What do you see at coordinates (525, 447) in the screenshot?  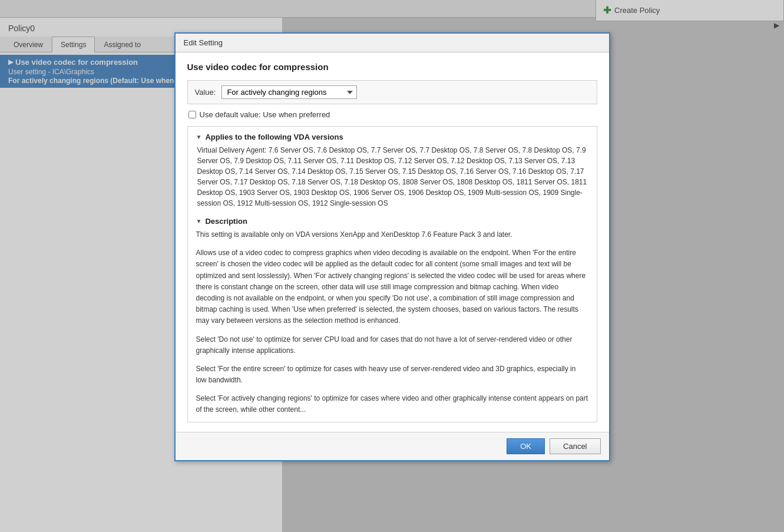 I see `ok-button: OK` at bounding box center [525, 447].